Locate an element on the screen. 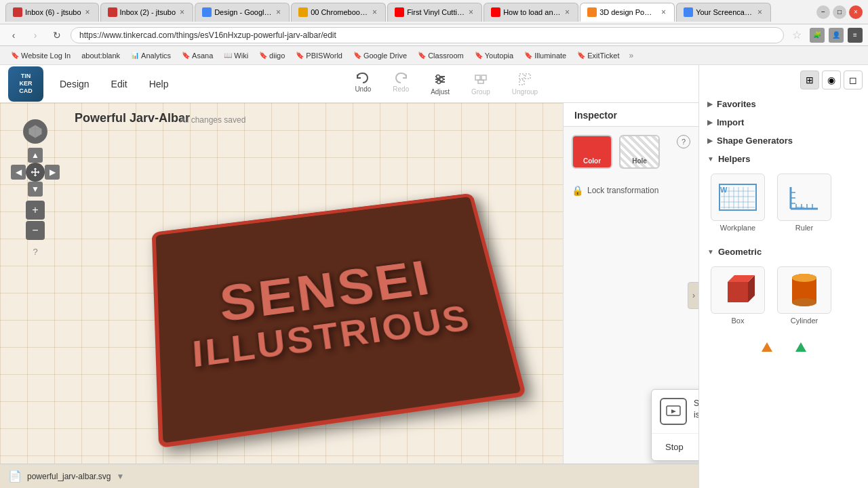  helpers-section-header: ▼ Helpers is located at coordinates (784, 159).